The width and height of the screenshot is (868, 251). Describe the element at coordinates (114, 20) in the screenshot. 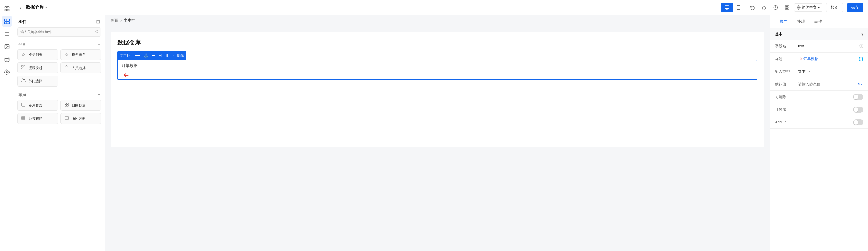

I see `breadcrumb-page: 页面` at that location.